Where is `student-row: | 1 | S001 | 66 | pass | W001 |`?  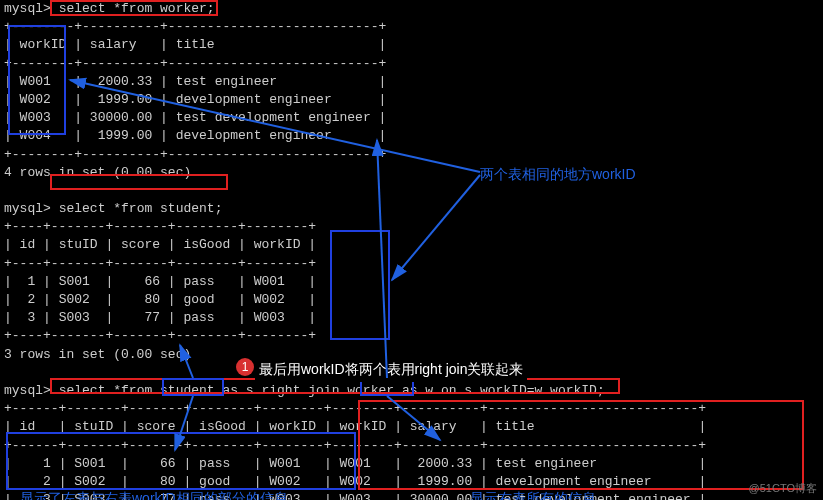
student-row: | 1 | S001 | 66 | pass | W001 | is located at coordinates (412, 282).